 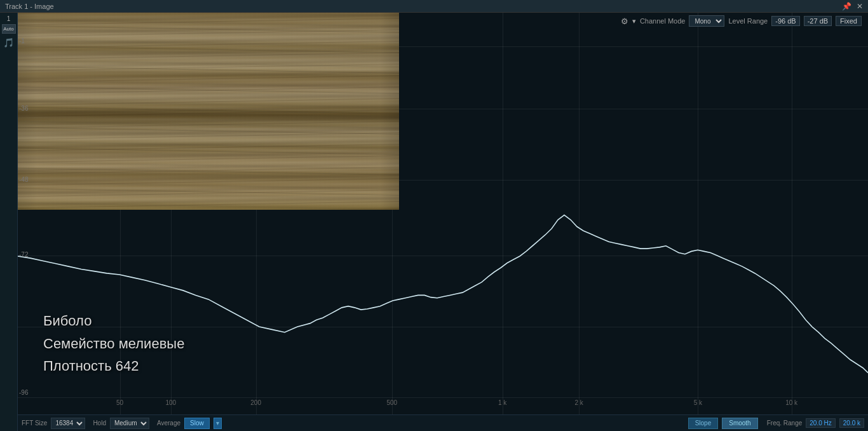 I want to click on info-line3: Плотность 642, so click(x=114, y=366).